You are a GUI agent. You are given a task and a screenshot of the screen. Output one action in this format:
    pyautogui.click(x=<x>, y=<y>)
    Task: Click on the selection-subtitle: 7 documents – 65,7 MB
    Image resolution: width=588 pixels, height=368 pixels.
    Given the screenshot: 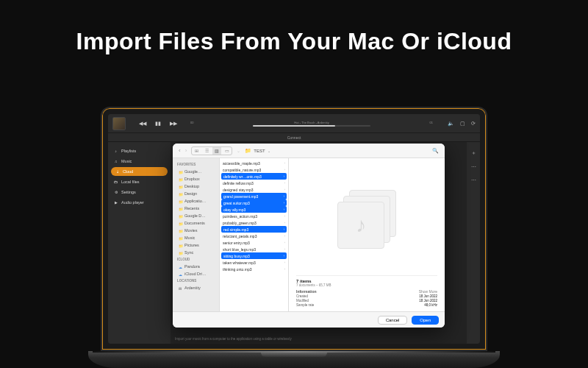 What is the action you would take?
    pyautogui.click(x=367, y=286)
    